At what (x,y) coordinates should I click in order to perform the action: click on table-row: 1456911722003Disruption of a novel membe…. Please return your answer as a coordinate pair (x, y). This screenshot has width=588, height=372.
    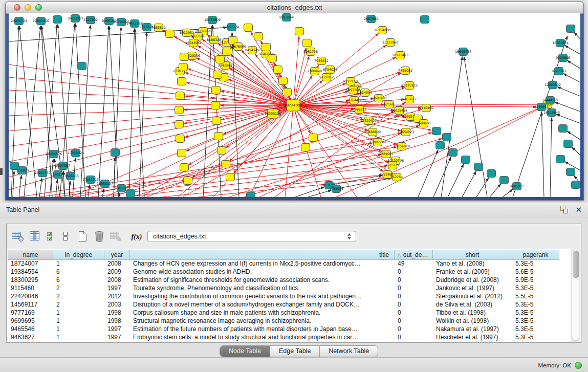
    Looking at the image, I should click on (289, 305).